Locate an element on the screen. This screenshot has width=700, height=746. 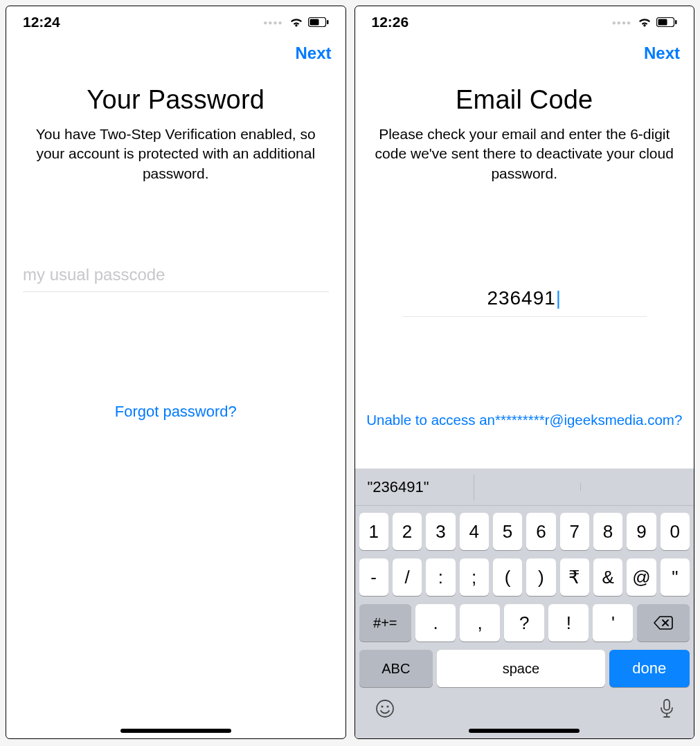
key: ₹ is located at coordinates (575, 577).